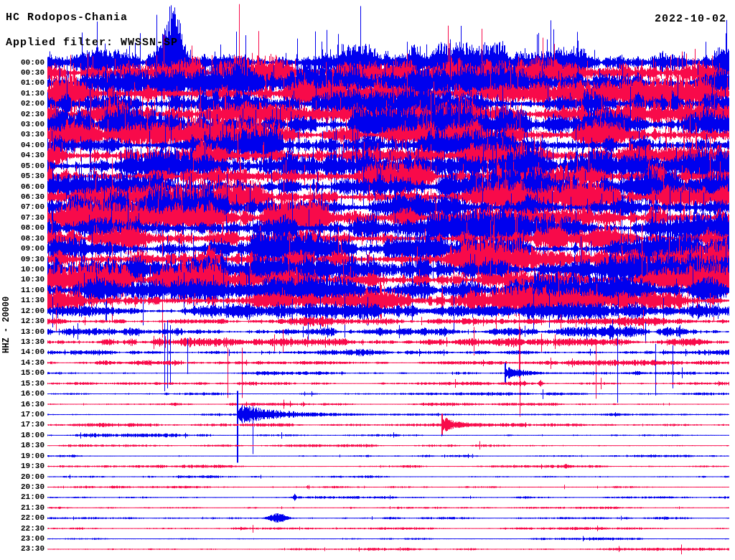 The width and height of the screenshot is (735, 560). Describe the element at coordinates (30, 207) in the screenshot. I see `time-label-0700: 07:00` at that location.